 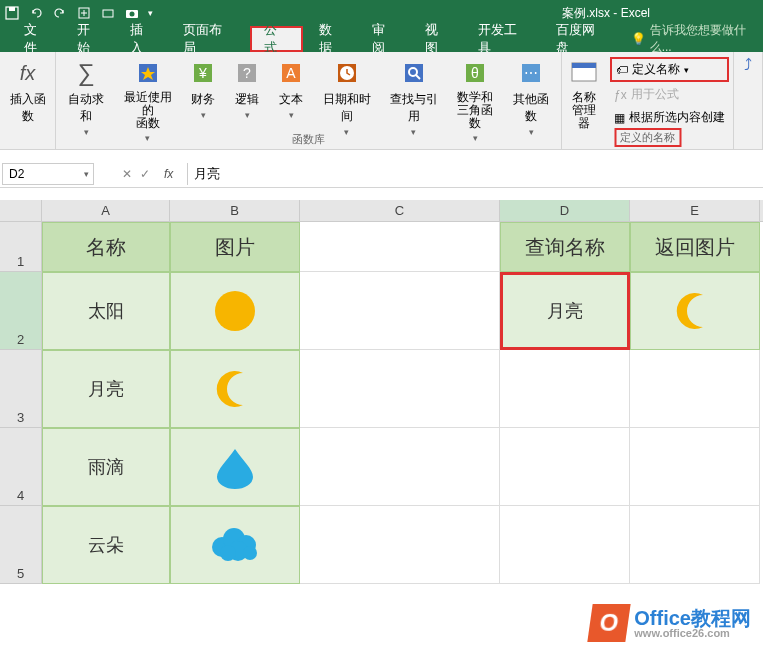 What do you see at coordinates (748, 65) in the screenshot?
I see `trace-icon: ⤴` at bounding box center [748, 65].